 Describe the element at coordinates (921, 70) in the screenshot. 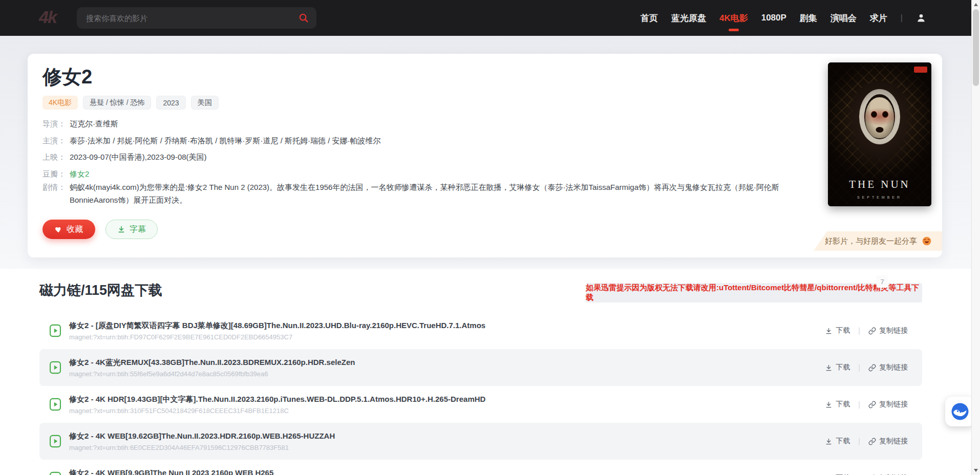

I see `poster-studio-logo` at that location.